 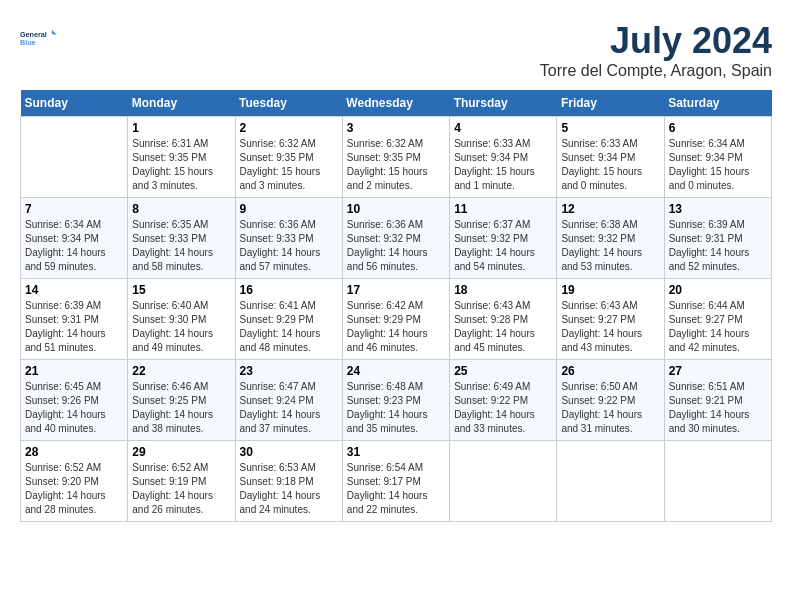 What do you see at coordinates (170, 306) in the screenshot?
I see `sunrise-label: Sunrise: 6:40 AM` at bounding box center [170, 306].